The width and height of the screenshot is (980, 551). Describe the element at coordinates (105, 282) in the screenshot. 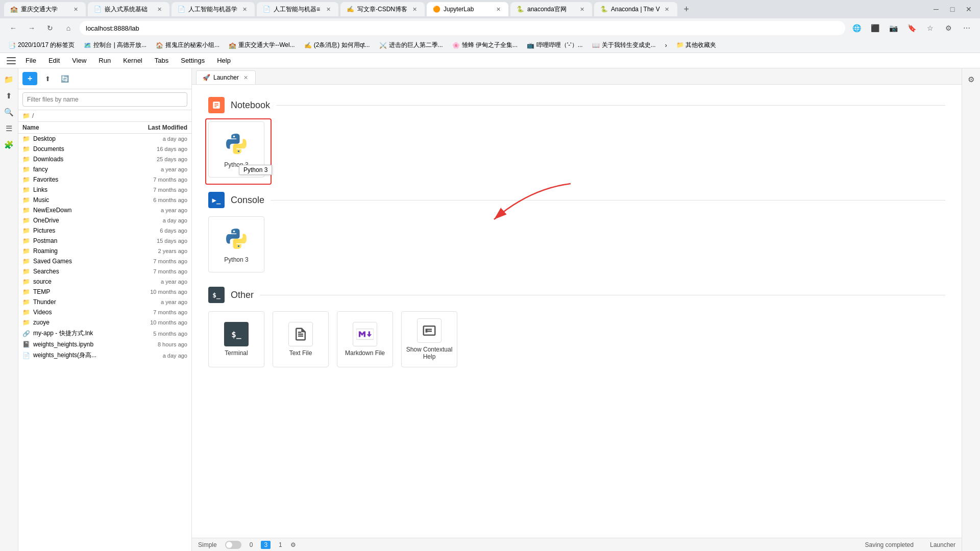

I see `file-row: 📁sourcea year ago` at that location.